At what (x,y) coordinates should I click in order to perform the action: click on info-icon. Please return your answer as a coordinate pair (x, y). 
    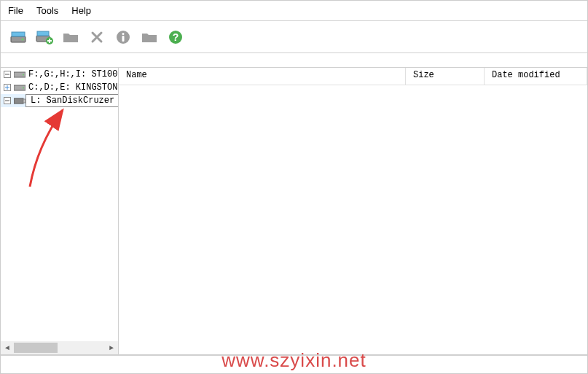
    Looking at the image, I should click on (123, 37).